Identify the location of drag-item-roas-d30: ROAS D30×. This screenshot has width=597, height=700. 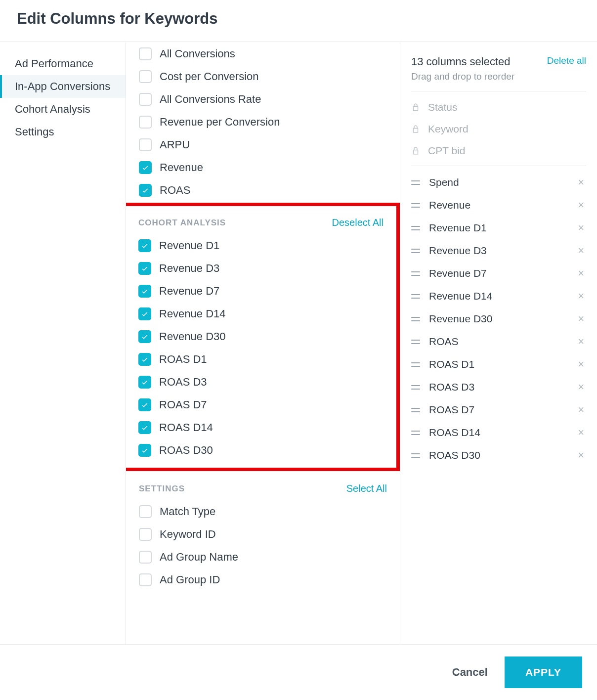
(499, 455).